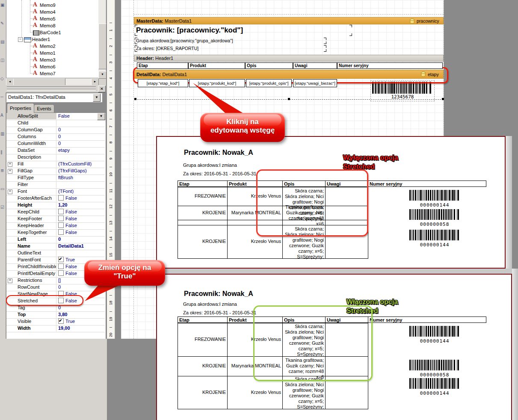 The width and height of the screenshot is (518, 420). I want to click on checkbox-icon: ☑, so click(3, 207).